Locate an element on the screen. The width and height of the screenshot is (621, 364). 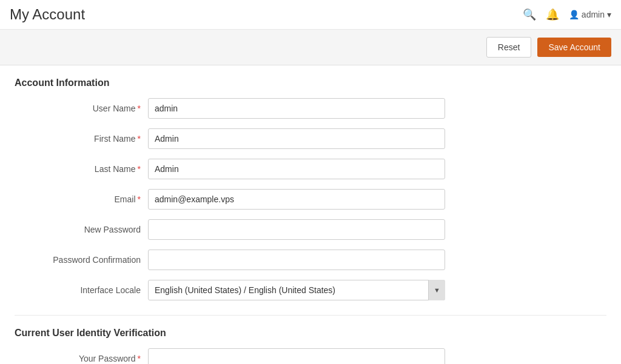
password-confirm-row: Password Confirmation is located at coordinates (310, 260).